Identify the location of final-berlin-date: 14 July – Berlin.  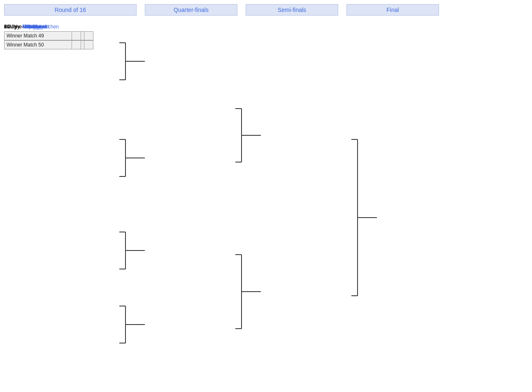
(43, 27).